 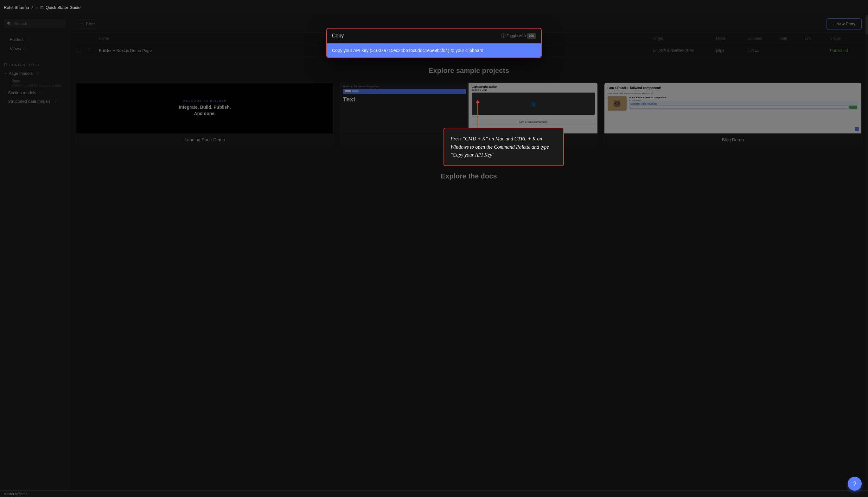 What do you see at coordinates (16, 494) in the screenshot?
I see `bottom-url: builder.io/demo` at bounding box center [16, 494].